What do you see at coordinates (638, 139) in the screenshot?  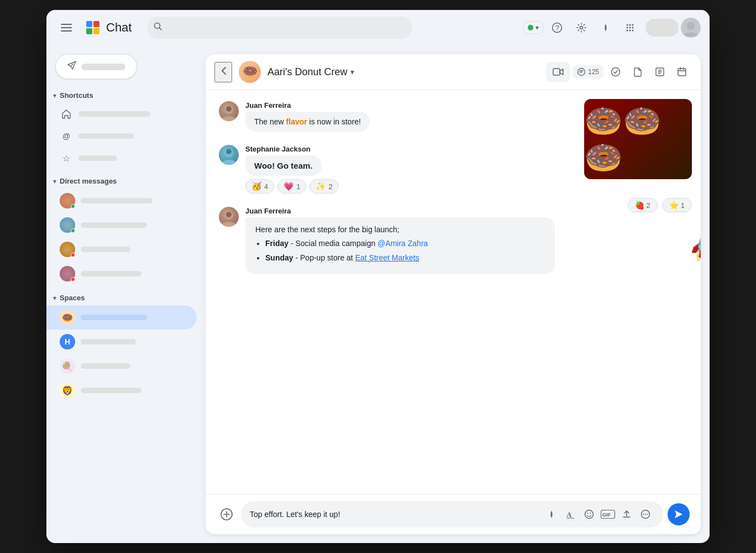 I see `donut-image: 🍩🍩🍩` at bounding box center [638, 139].